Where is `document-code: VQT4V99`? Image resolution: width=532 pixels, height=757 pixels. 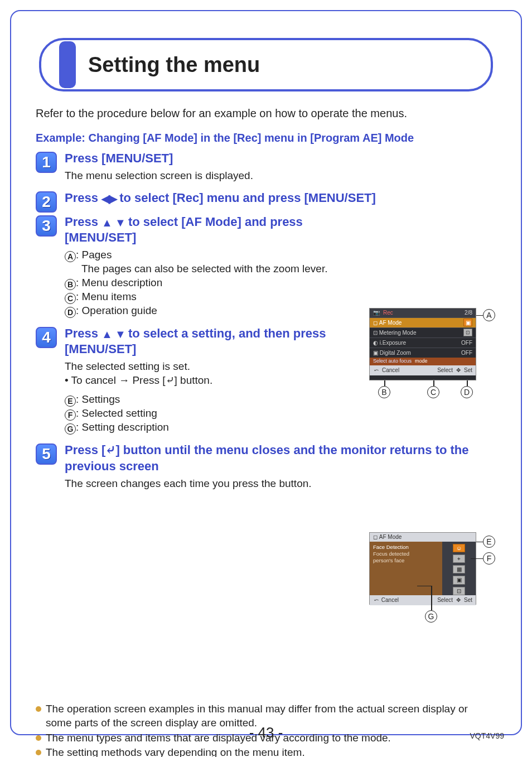
document-code: VQT4V99 is located at coordinates (487, 736).